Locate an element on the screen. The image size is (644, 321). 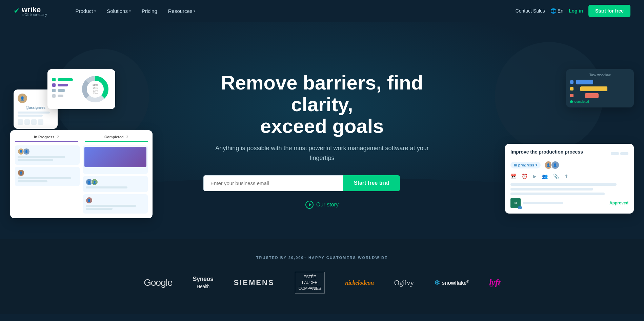
prod-avatars: 👤 👤 is located at coordinates (551, 165).